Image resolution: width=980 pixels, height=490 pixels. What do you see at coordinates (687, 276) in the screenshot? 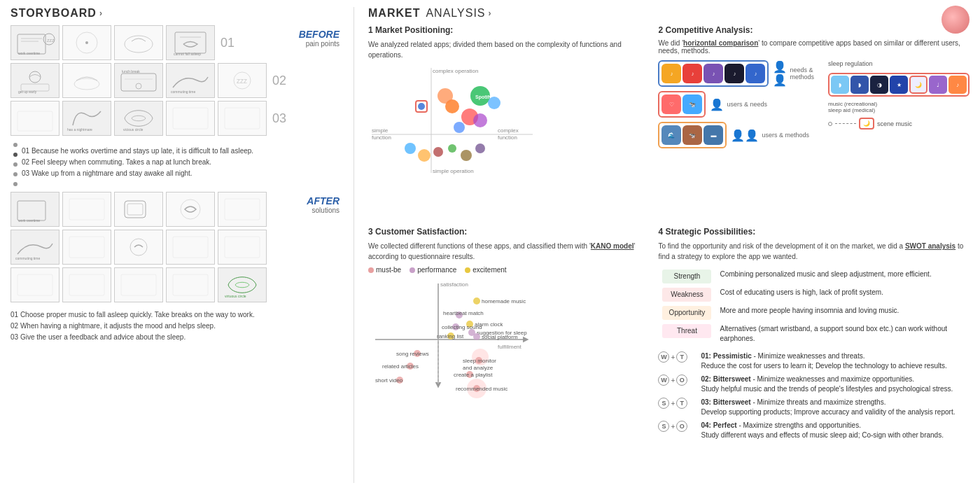
I see `swot-strength: Strength` at bounding box center [687, 276].